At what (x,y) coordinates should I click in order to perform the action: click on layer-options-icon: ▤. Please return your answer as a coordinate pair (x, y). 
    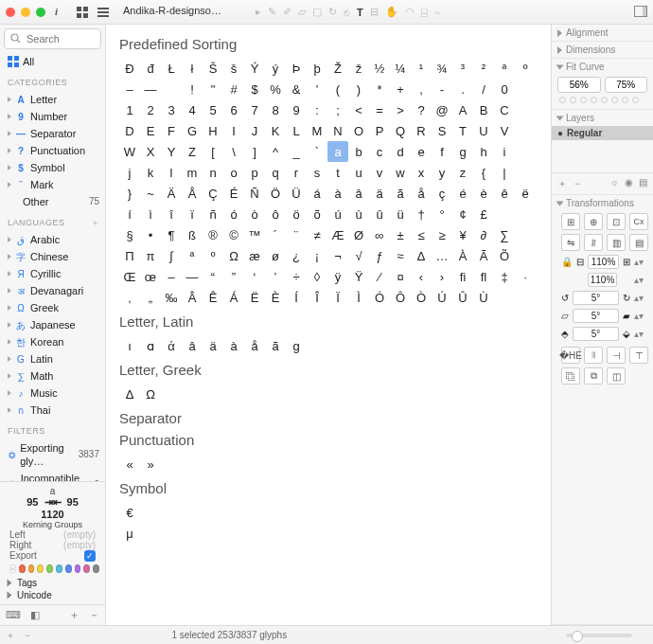
    Looking at the image, I should click on (644, 184).